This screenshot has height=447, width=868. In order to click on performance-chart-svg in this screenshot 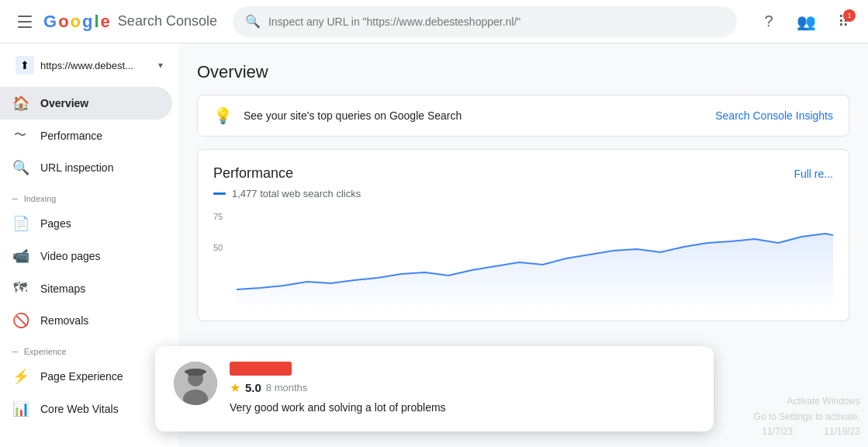, I will do `click(535, 266)`.